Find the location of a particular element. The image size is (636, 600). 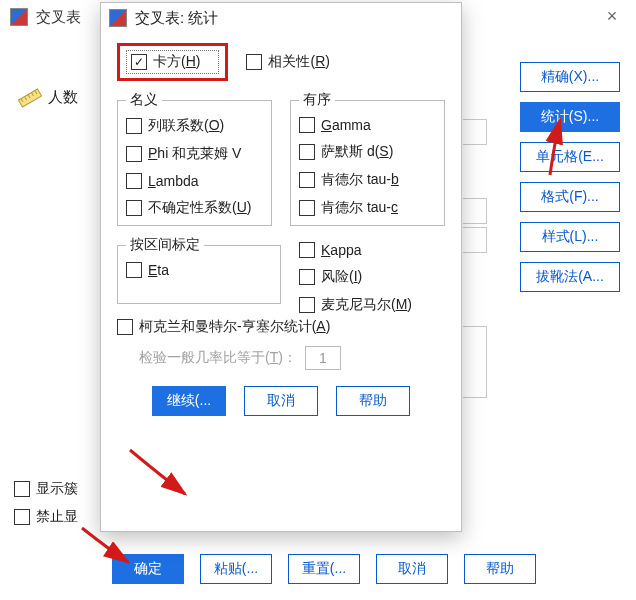

chi-square-checkbox: ✓ is located at coordinates (139, 62).